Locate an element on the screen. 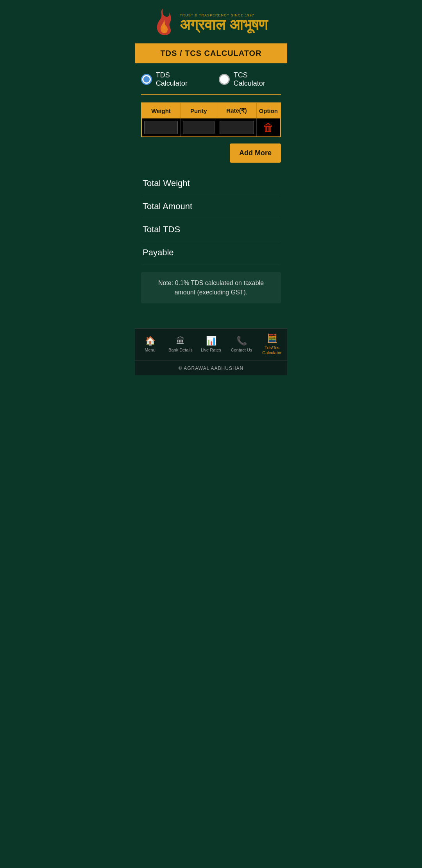 This screenshot has width=422, height=868. tcs-radio-label: TCS Calculator is located at coordinates (257, 79).